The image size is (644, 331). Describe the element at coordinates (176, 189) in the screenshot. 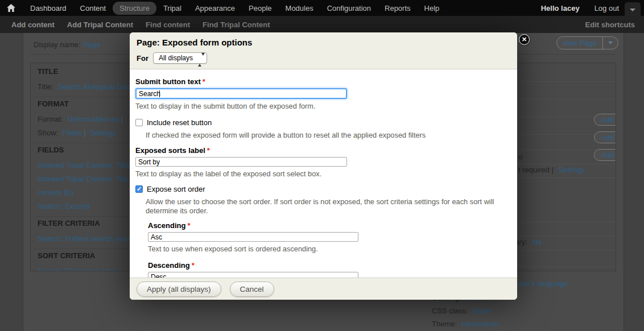

I see `expose-sort-order-label: Expose sort order` at that location.